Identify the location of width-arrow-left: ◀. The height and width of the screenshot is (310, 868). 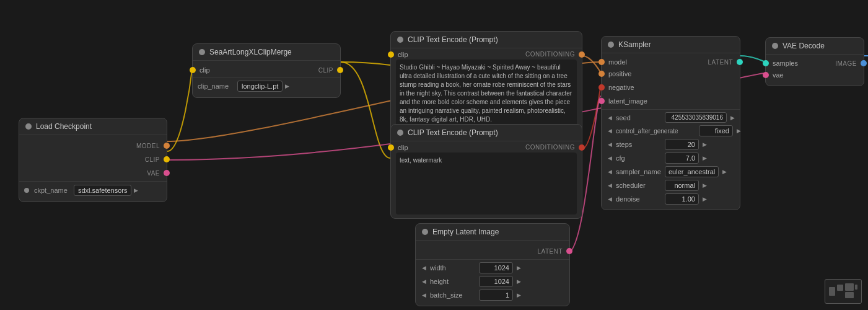
(424, 268).